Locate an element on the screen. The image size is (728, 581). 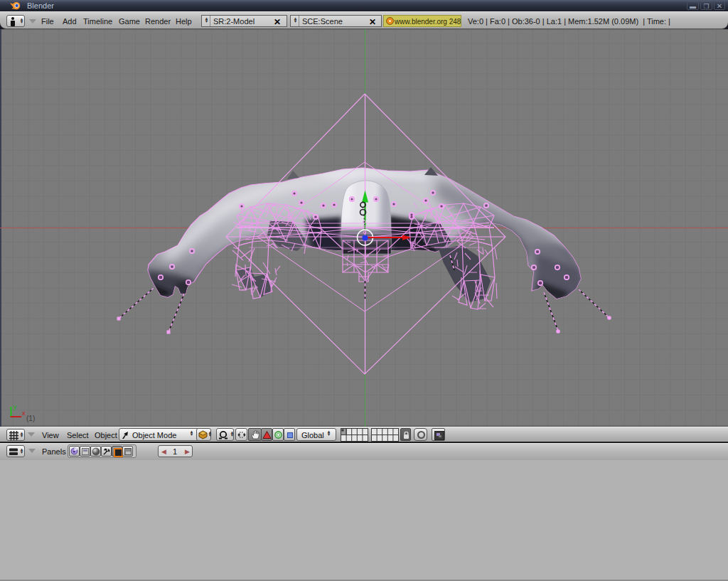
svg-text: y is located at coordinates (16, 407).